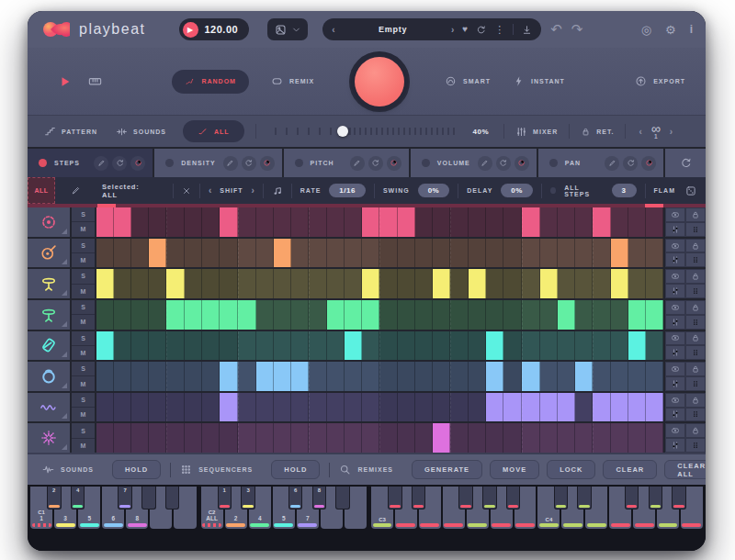  What do you see at coordinates (601, 163) in the screenshot?
I see `tab-pan: PAN` at bounding box center [601, 163].